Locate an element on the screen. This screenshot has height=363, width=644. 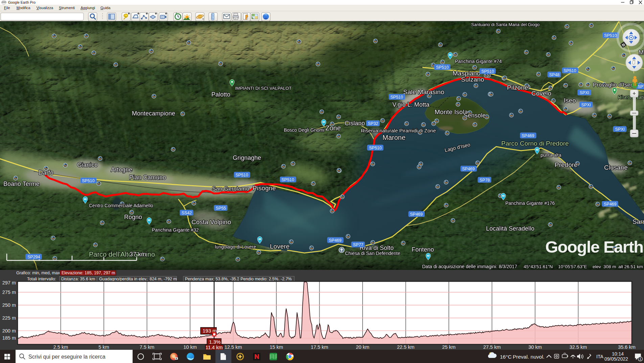
svg-text: 09/05/2022 is located at coordinates (616, 359).